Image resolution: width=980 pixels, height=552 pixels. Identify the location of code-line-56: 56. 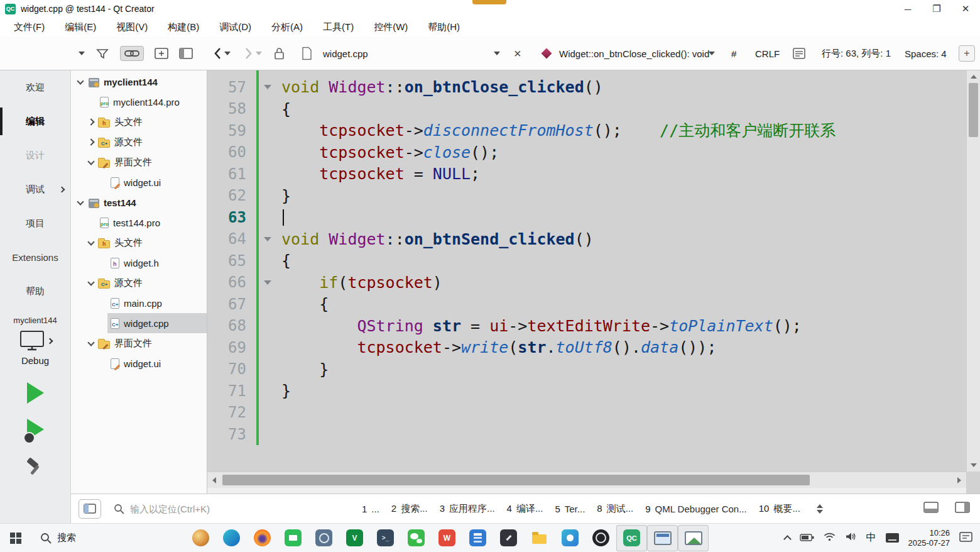
(587, 74).